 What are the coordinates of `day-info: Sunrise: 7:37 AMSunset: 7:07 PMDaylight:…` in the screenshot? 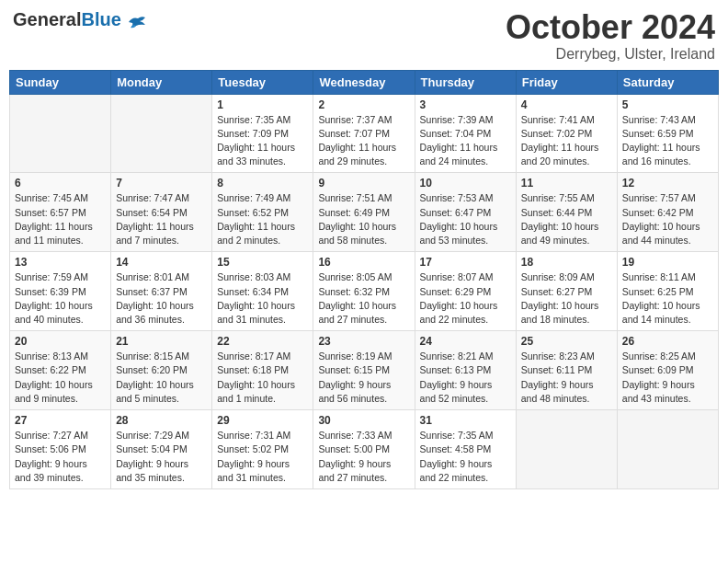 It's located at (364, 142).